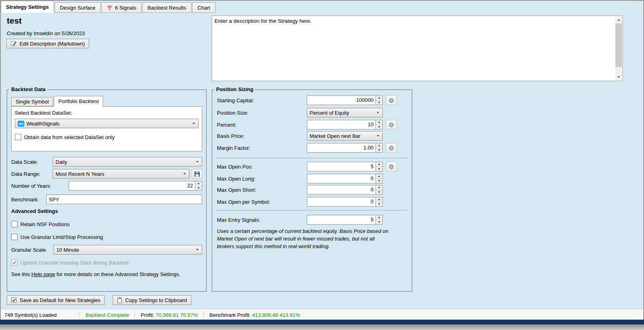  I want to click on tab-design-surface: Design Surface, so click(78, 8).